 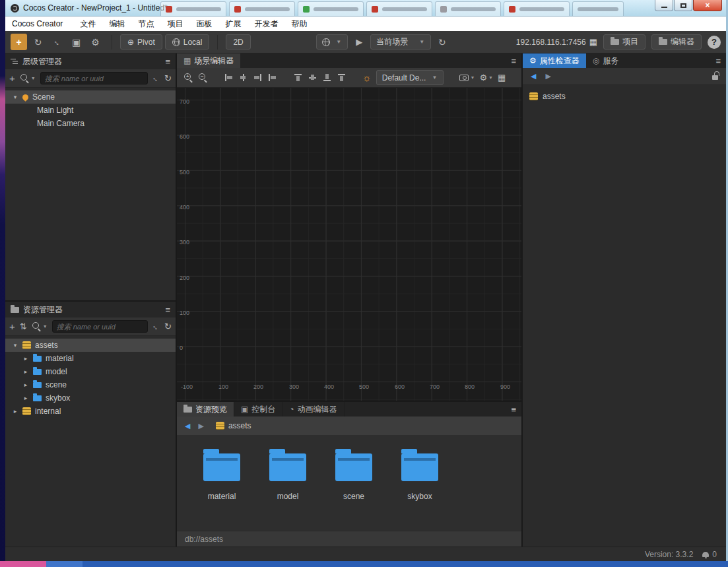 What do you see at coordinates (354, 487) in the screenshot?
I see `asset-folder-scene: scene` at bounding box center [354, 487].